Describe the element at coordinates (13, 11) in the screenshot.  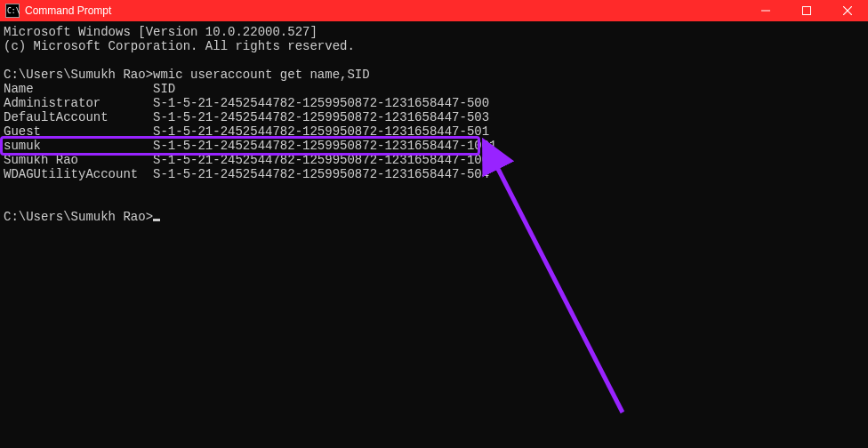
I see `svg-text: C:\` at that location.